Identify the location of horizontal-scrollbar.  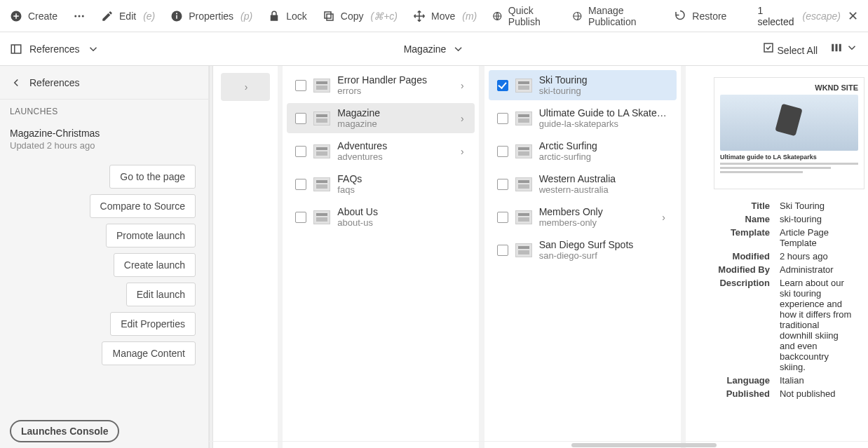
(538, 444).